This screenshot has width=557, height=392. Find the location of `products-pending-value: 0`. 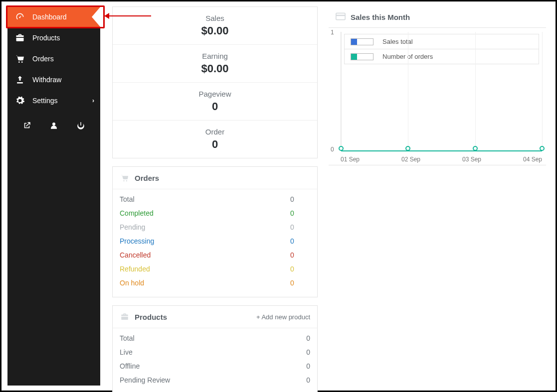

products-pending-value: 0 is located at coordinates (308, 380).